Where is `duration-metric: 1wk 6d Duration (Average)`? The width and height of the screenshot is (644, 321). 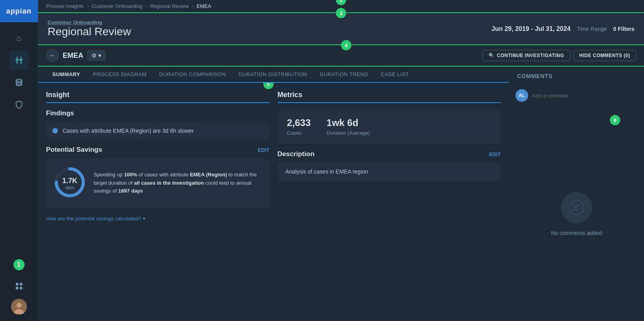 duration-metric: 1wk 6d Duration (Average) is located at coordinates (349, 127).